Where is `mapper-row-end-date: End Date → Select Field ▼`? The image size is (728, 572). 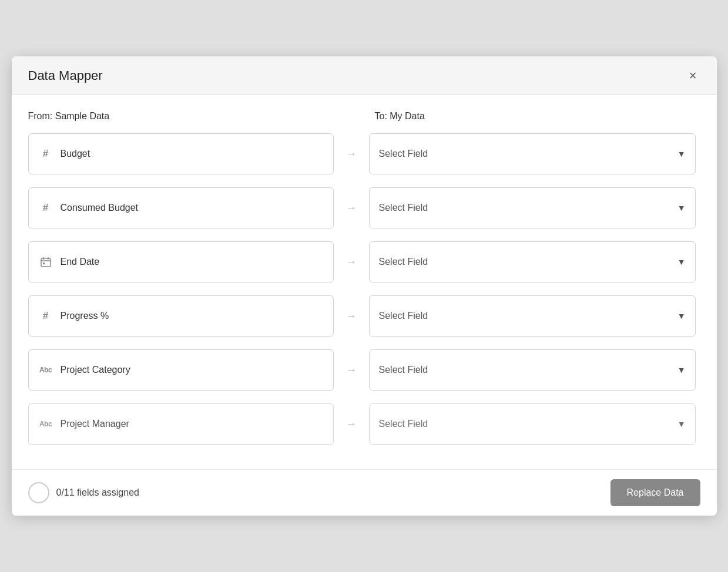 mapper-row-end-date: End Date → Select Field ▼ is located at coordinates (362, 262).